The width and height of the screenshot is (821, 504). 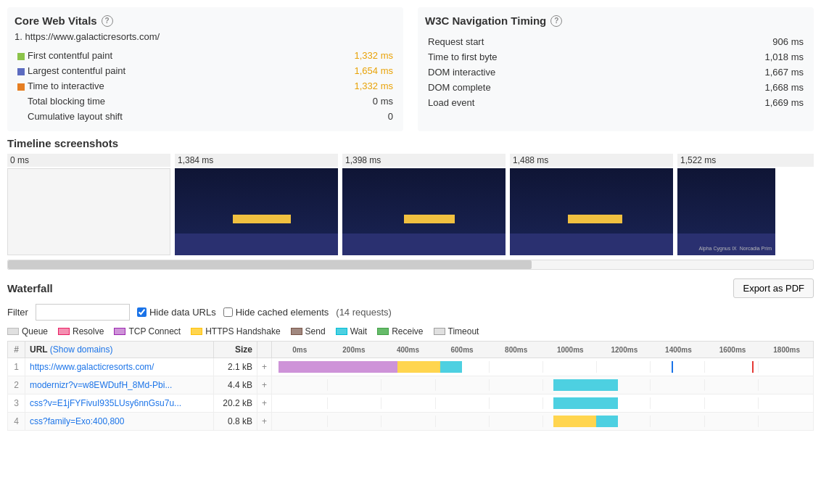 What do you see at coordinates (88, 160) in the screenshot?
I see `screenshot-label-0: 0 ms` at bounding box center [88, 160].